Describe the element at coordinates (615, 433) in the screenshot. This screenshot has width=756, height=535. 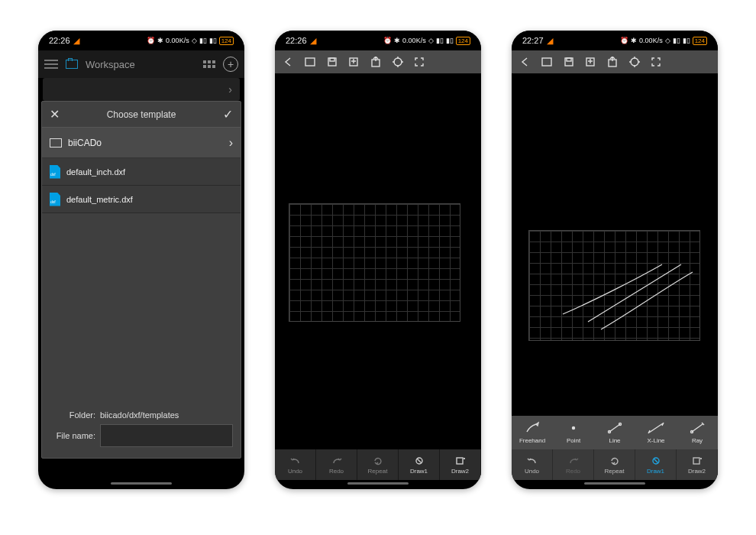
I see `draw-tool-bar: Freehand Point Line X-Line Ray` at that location.